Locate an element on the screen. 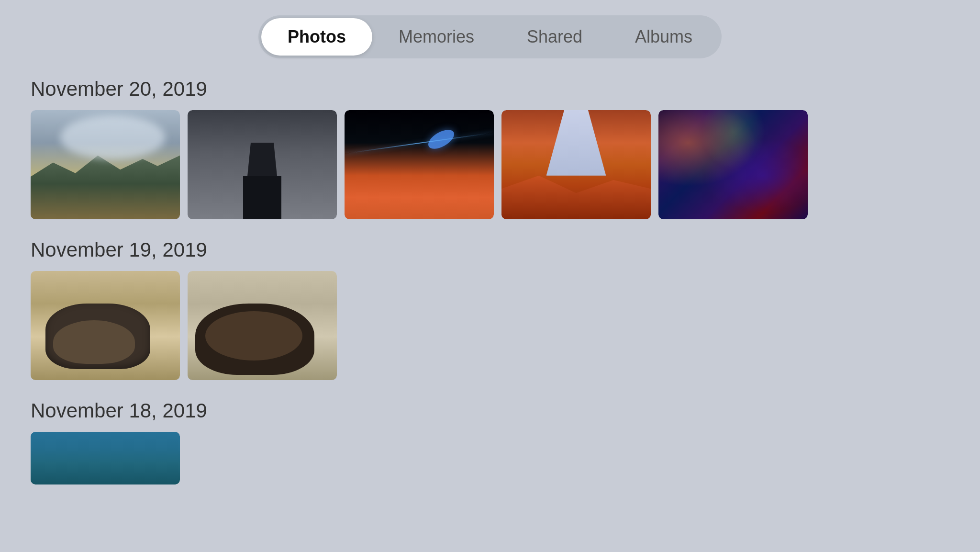 Image resolution: width=980 pixels, height=552 pixels. date-label-nov20: November 20, 2019 is located at coordinates (490, 89).